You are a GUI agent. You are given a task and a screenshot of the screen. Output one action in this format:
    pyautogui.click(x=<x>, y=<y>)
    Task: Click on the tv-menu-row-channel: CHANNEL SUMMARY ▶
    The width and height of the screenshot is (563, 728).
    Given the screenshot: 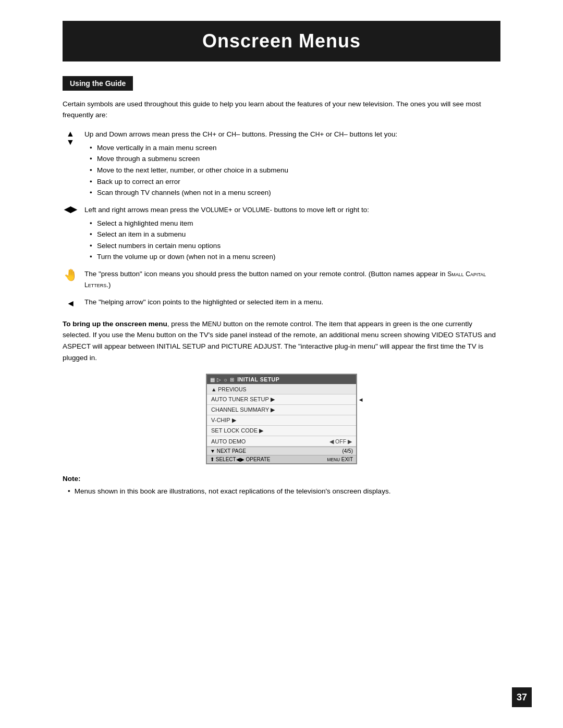 What is the action you would take?
    pyautogui.click(x=282, y=410)
    